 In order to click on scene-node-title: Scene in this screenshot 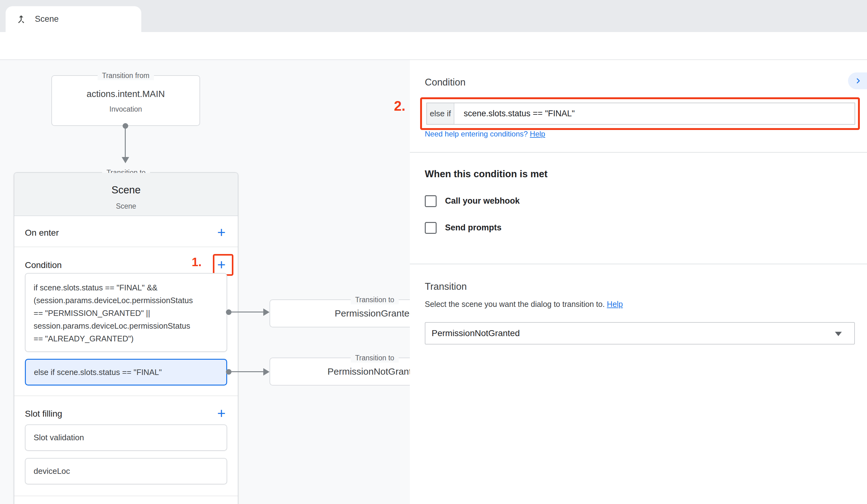, I will do `click(126, 190)`.